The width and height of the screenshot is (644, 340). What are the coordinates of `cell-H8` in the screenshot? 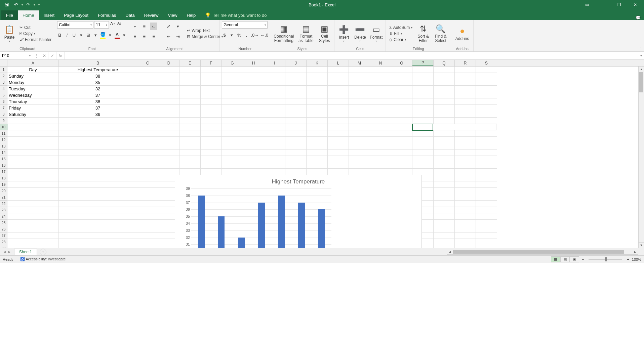 It's located at (253, 114).